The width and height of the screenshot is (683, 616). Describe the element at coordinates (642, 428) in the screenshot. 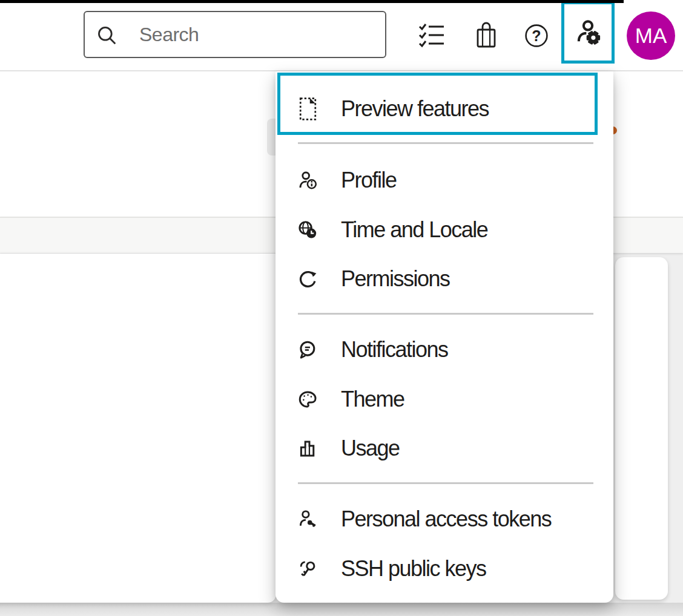

I see `content-card-right` at that location.